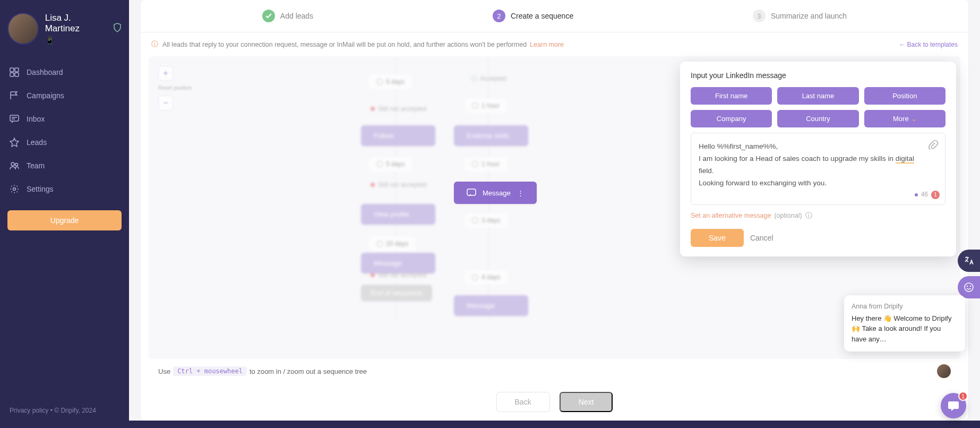 Image resolution: width=980 pixels, height=428 pixels. Describe the element at coordinates (36, 119) in the screenshot. I see `sidebar-item-label: Inbox` at that location.